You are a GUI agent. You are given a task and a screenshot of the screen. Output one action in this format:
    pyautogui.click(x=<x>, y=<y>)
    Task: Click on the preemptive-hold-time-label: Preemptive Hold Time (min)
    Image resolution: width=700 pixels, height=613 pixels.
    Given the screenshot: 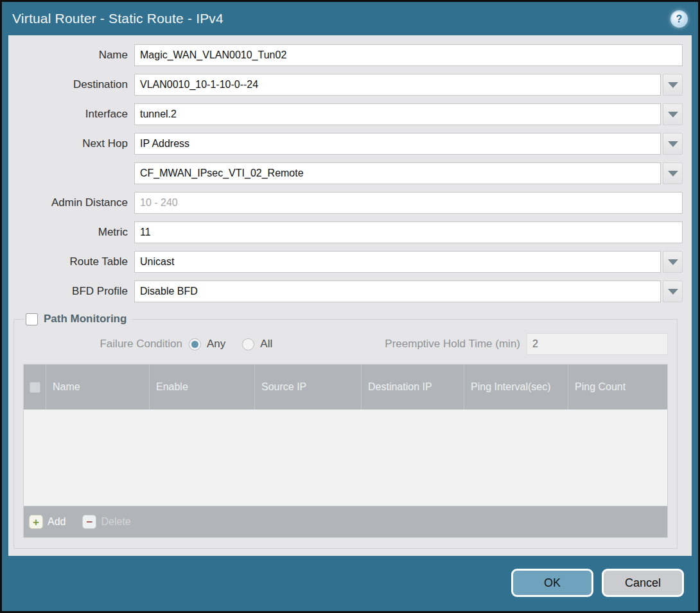 What is the action you would take?
    pyautogui.click(x=456, y=344)
    